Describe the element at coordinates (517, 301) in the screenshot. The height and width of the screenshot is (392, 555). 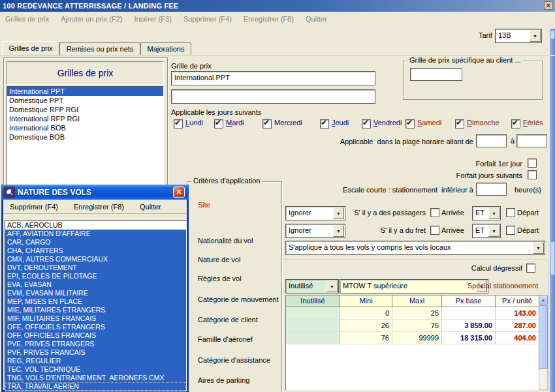
I see `col-header-px-unite: Px / unité` at that location.